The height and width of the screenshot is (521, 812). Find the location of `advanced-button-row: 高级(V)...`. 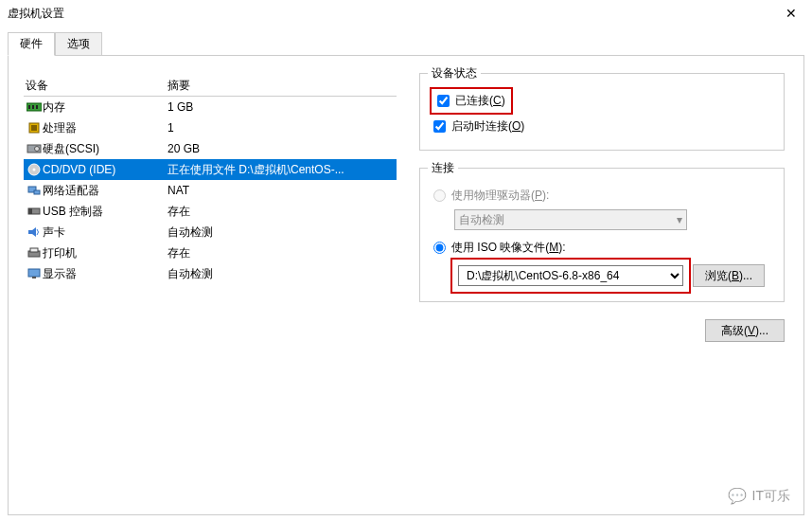

advanced-button-row: 高级(V)... is located at coordinates (602, 331).